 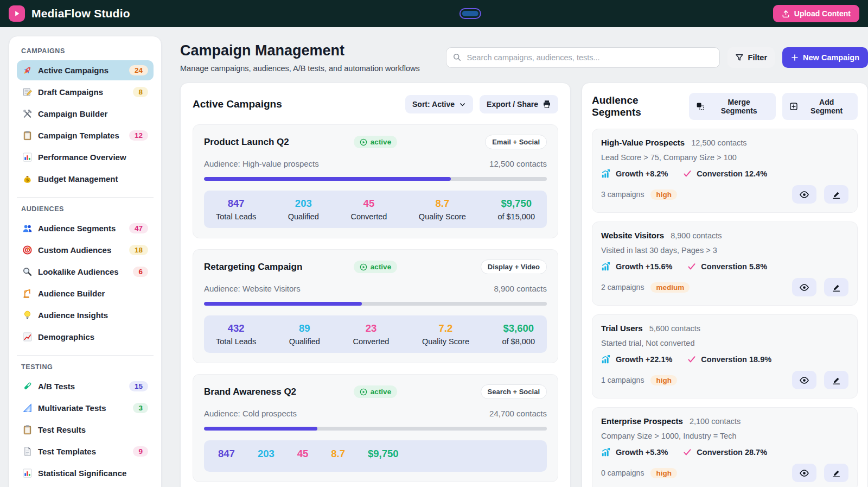 What do you see at coordinates (725, 343) in the screenshot?
I see `segment-criteria: Started trial, Not converted` at bounding box center [725, 343].